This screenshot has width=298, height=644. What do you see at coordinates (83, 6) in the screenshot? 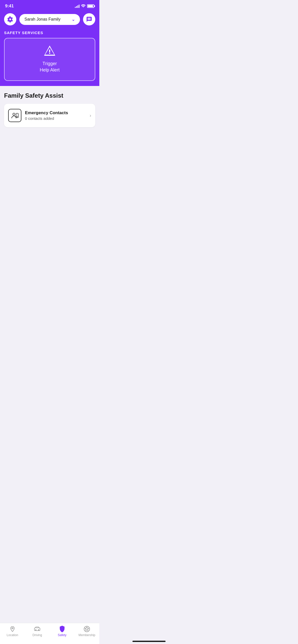
I see `wifi-icon` at bounding box center [83, 6].